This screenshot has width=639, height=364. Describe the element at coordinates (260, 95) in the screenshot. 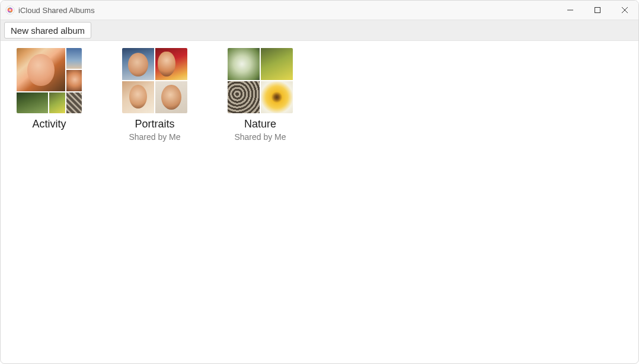

I see `album-nature: Nature Shared by Me` at that location.